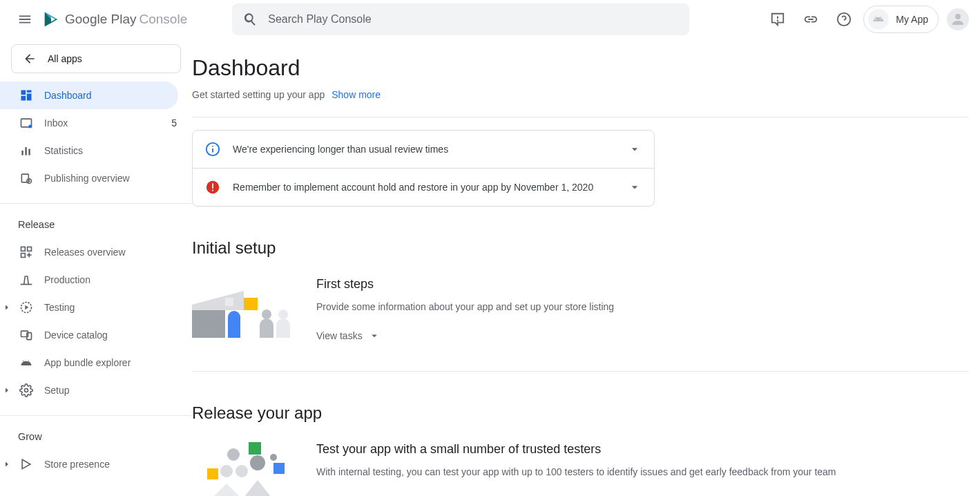  What do you see at coordinates (844, 19) in the screenshot?
I see `help-button` at bounding box center [844, 19].